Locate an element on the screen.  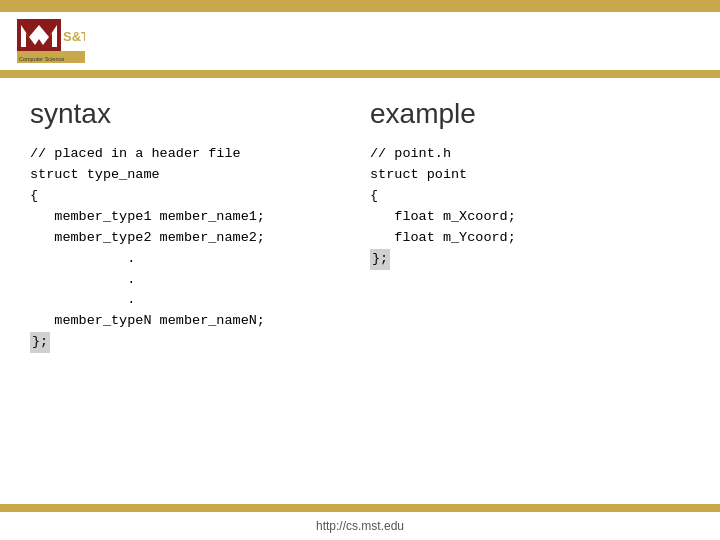
top-bar is located at coordinates (360, 6).